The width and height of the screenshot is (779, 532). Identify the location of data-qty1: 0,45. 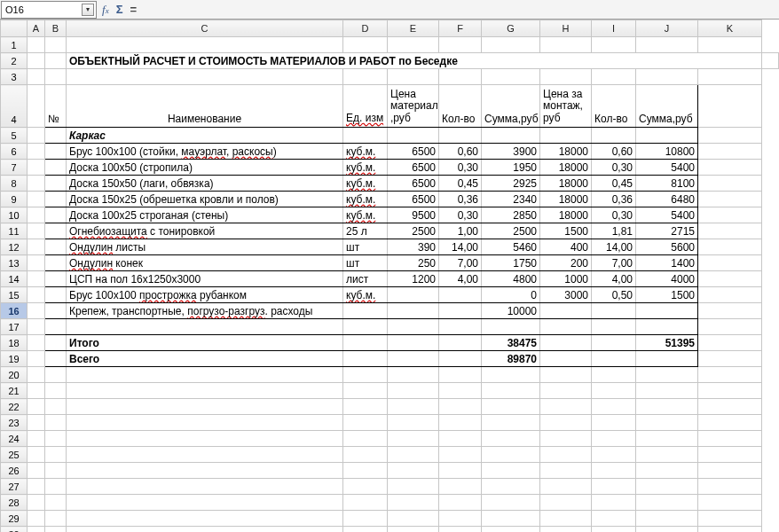
(460, 184).